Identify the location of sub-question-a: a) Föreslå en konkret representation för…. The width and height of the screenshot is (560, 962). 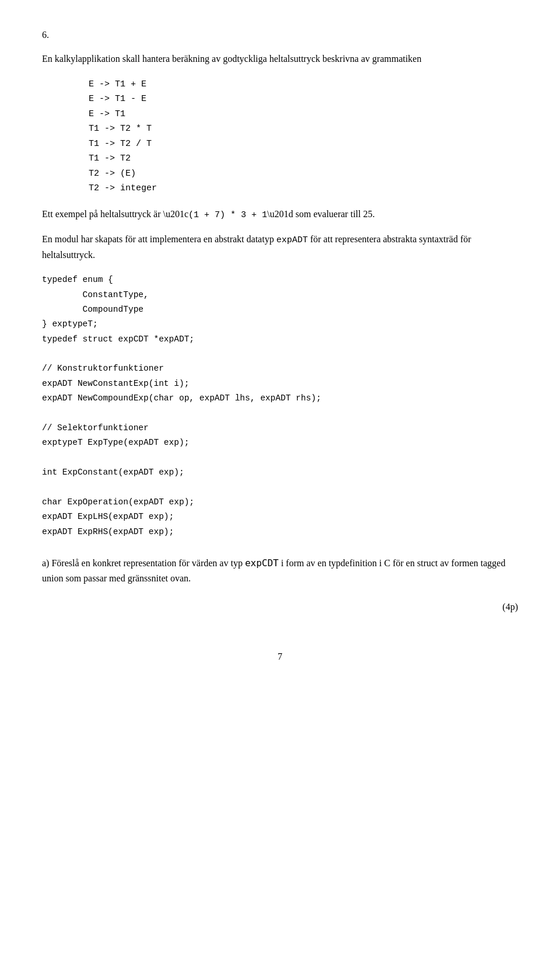
(280, 585).